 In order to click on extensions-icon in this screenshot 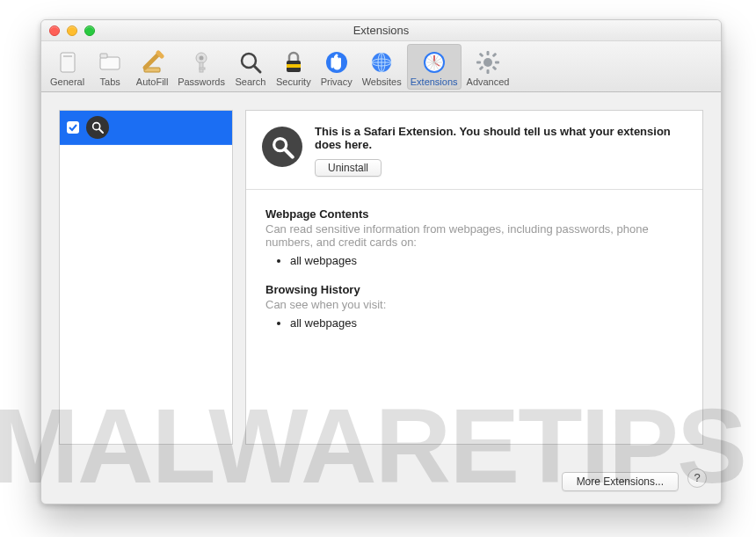, I will do `click(434, 62)`.